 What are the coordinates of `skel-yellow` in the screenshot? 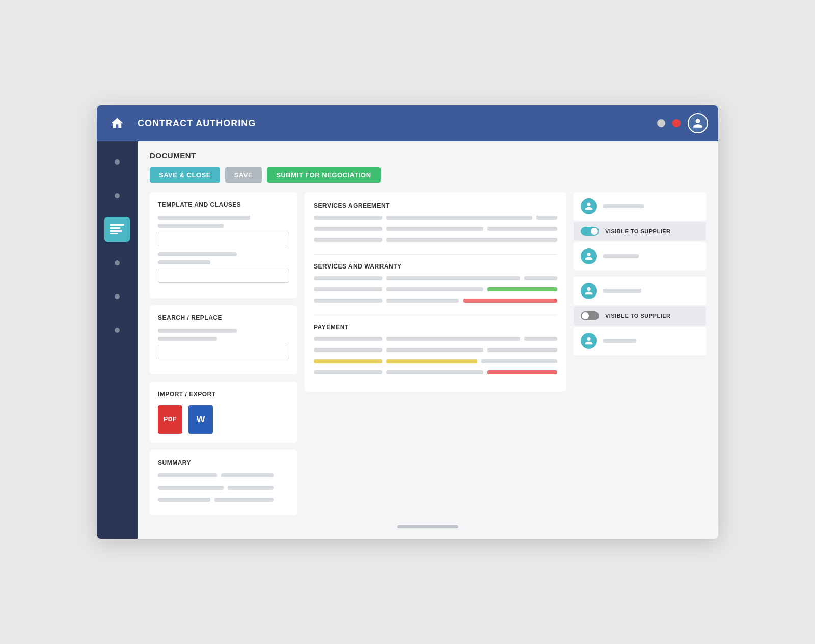 It's located at (348, 361).